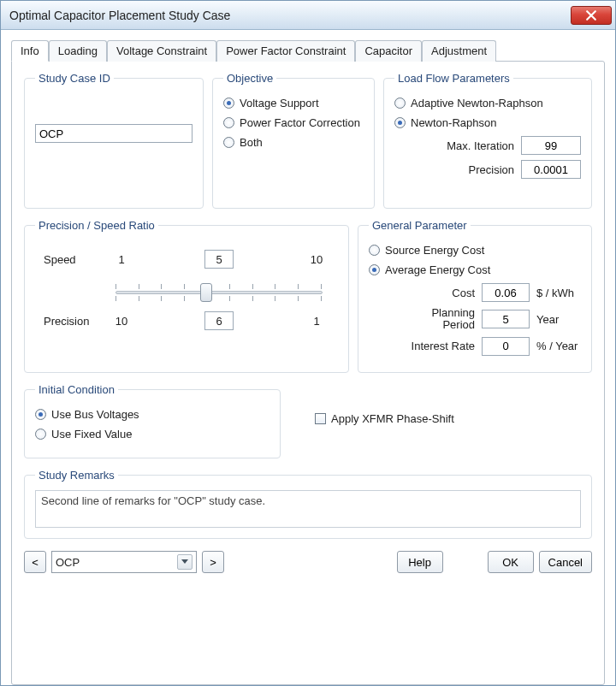  I want to click on checkbox-label: Apply XFMR Phase-Shift, so click(393, 419).